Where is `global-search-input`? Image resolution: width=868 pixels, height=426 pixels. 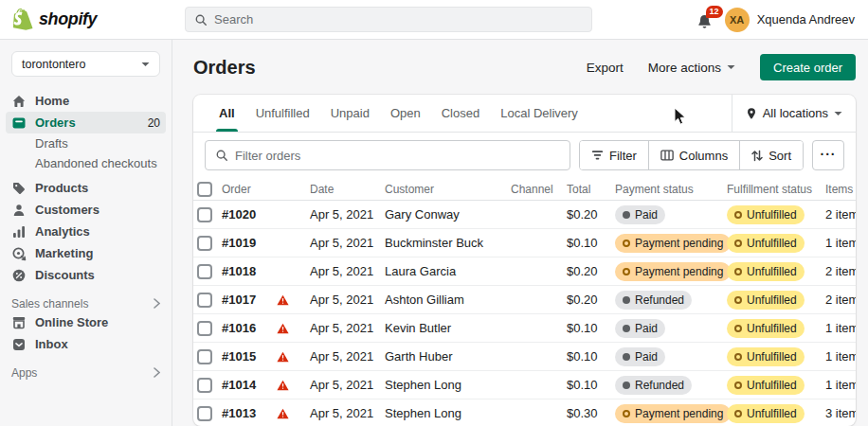
global-search-input is located at coordinates (398, 19).